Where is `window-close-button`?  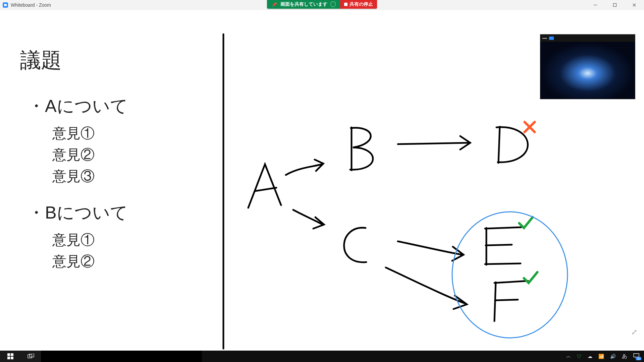
window-close-button is located at coordinates (634, 5).